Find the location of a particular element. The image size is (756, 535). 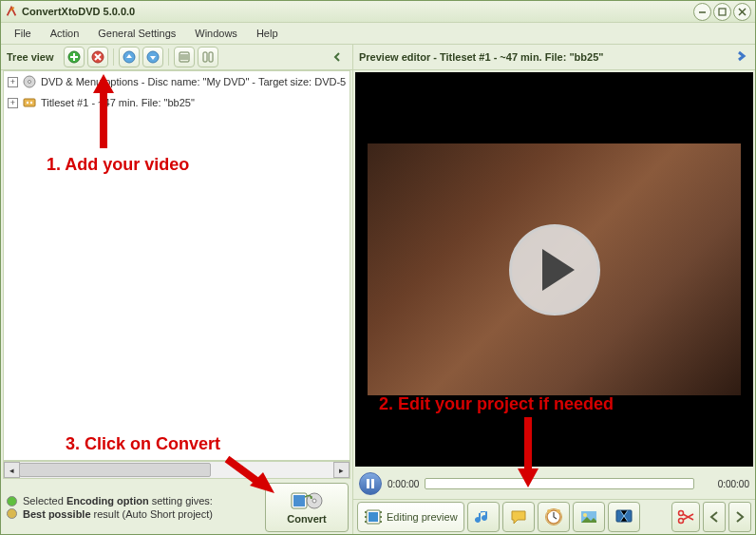

minimize-button is located at coordinates (703, 11).